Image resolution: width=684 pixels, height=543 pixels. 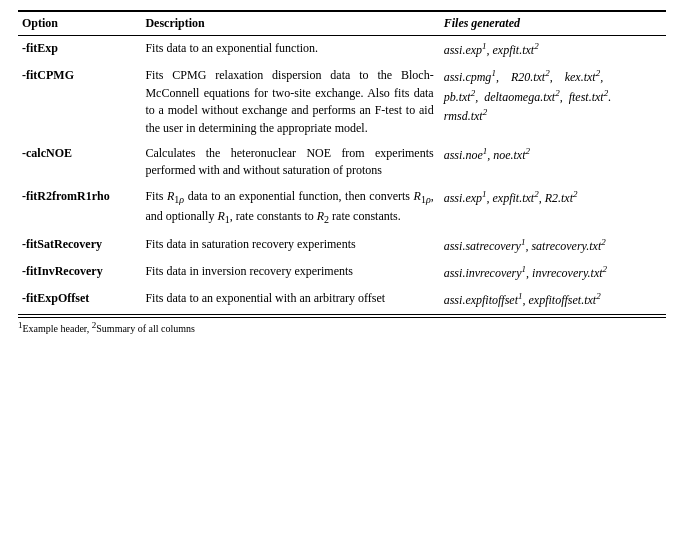 What do you see at coordinates (342, 272) in the screenshot?
I see `table-row: -fitInvRecovery Fits data in inversion r…` at bounding box center [342, 272].